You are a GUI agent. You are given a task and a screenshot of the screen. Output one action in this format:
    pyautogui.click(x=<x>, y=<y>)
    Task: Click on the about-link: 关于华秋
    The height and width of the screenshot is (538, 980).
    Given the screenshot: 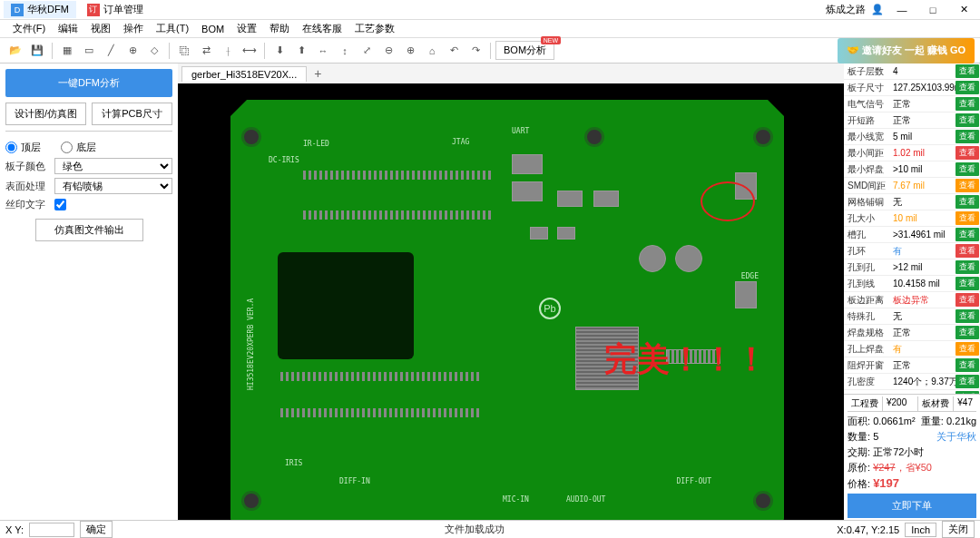 What is the action you would take?
    pyautogui.click(x=956, y=437)
    